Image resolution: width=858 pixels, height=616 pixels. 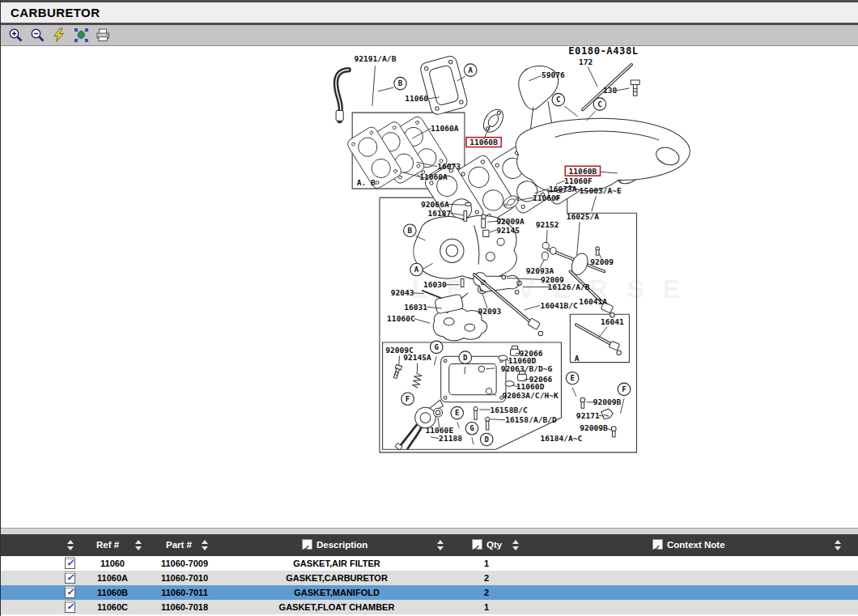 What do you see at coordinates (435, 204) in the screenshot?
I see `part-label: 92066A` at bounding box center [435, 204].